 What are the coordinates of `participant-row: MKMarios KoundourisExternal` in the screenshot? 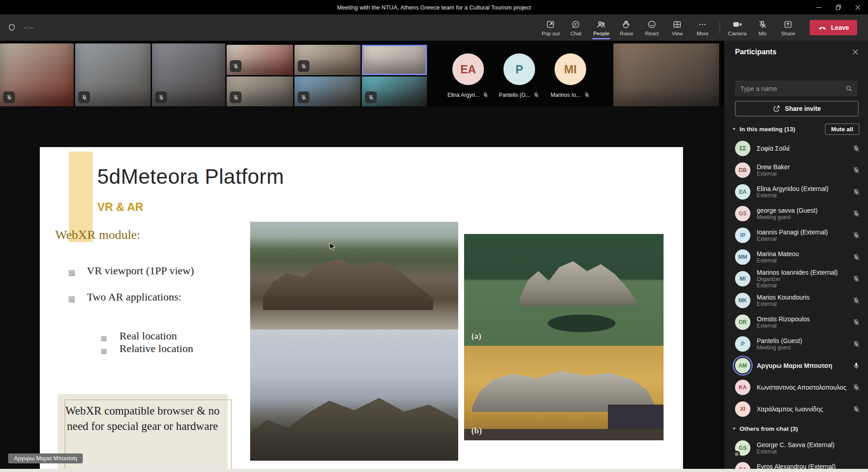 It's located at (796, 300).